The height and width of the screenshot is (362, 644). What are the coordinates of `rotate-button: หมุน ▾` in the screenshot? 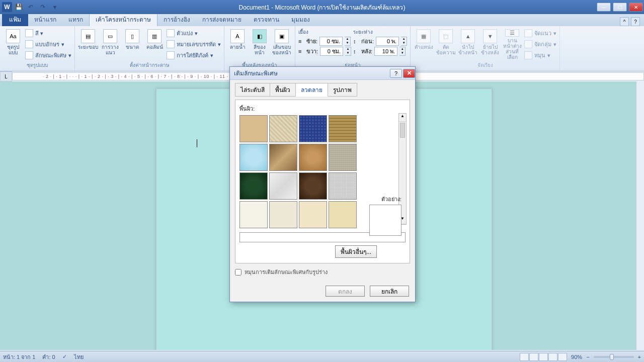 It's located at (540, 55).